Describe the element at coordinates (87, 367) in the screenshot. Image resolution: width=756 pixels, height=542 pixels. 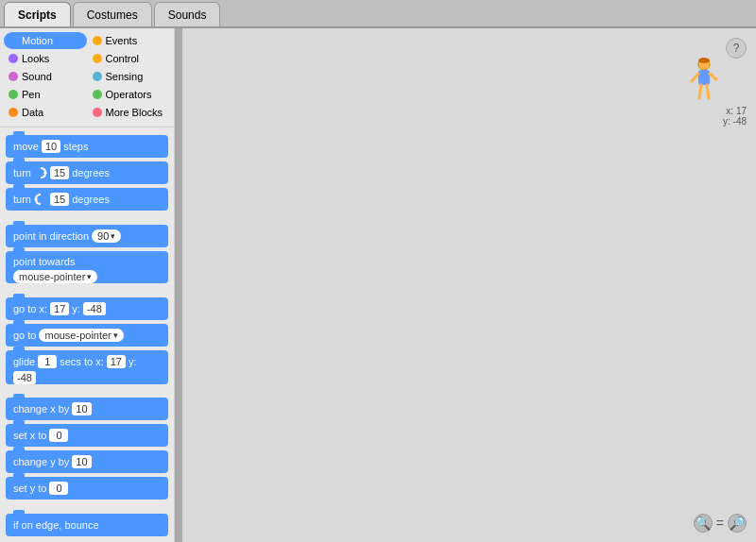
I see `block-glide: glide 1 secs to x: 17 y: -48` at that location.